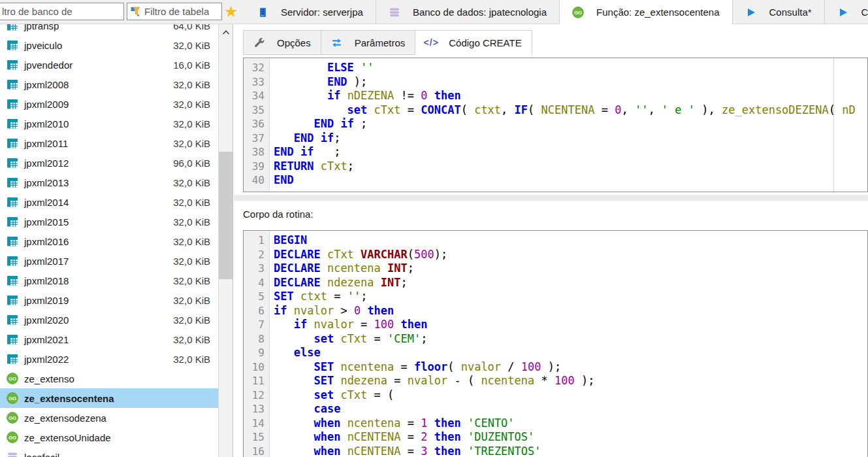  What do you see at coordinates (50, 379) in the screenshot?
I see `tree-item-label: ze_extenso` at bounding box center [50, 379].